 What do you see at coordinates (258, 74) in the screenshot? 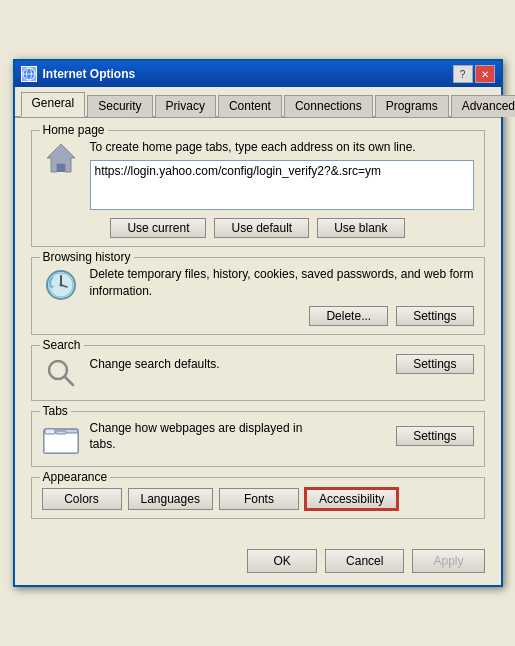
I see `title-bar: Internet Options ? ✕` at bounding box center [258, 74].